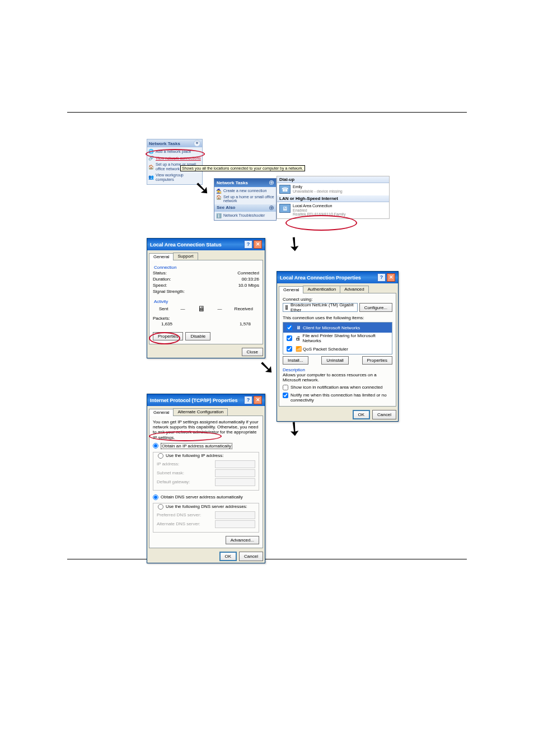 Image resolution: width=534 pixels, height=756 pixels. What do you see at coordinates (206, 473) in the screenshot?
I see `subnet-row: Subnet mask:` at bounding box center [206, 473].